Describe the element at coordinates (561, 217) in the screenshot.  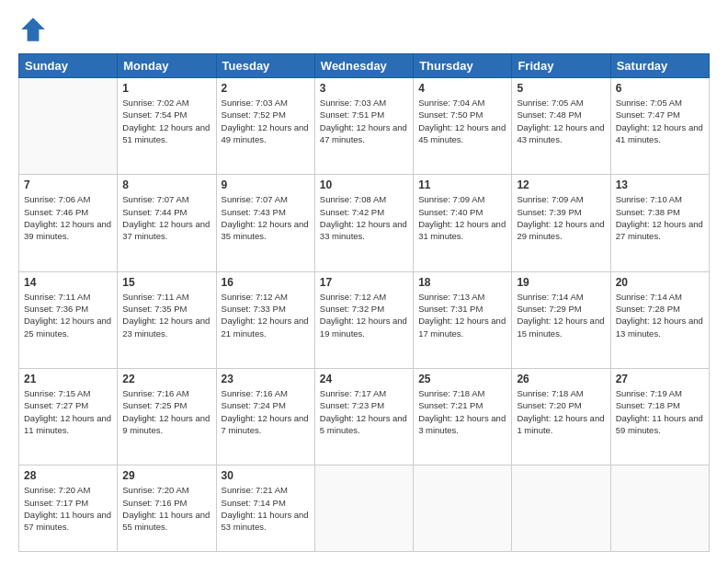
I see `cell-info: Sunrise: 7:09 AMSunset: 7:39 PMDaylight:…` at that location.